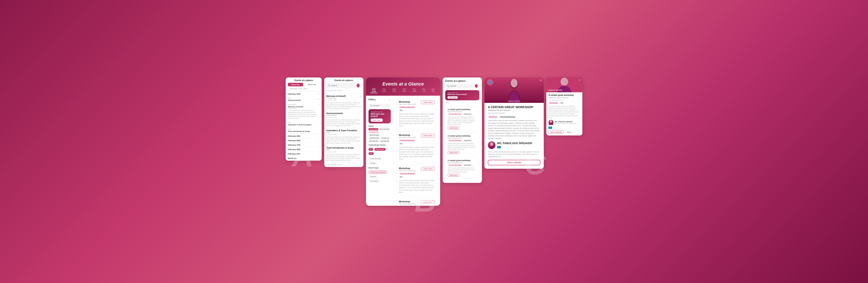  Describe the element at coordinates (385, 141) in the screenshot. I see `date-chip-8: Mon Mar 5th` at that location.